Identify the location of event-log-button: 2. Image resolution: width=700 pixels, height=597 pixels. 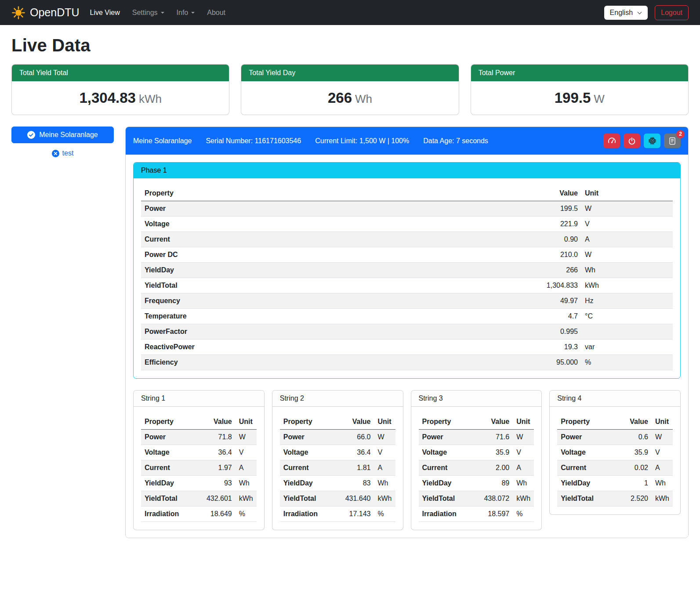
(672, 141).